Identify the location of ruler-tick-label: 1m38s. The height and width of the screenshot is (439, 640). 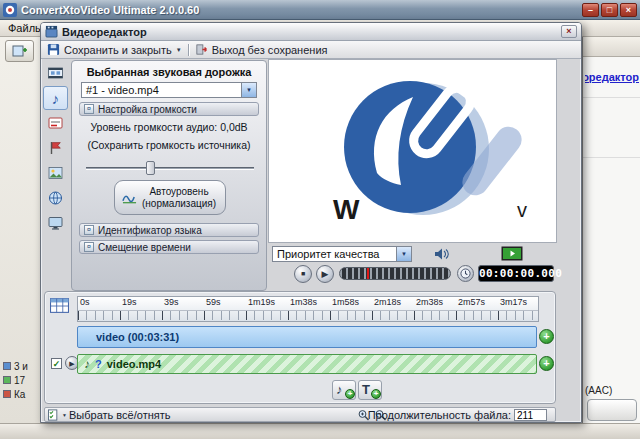
(311, 304).